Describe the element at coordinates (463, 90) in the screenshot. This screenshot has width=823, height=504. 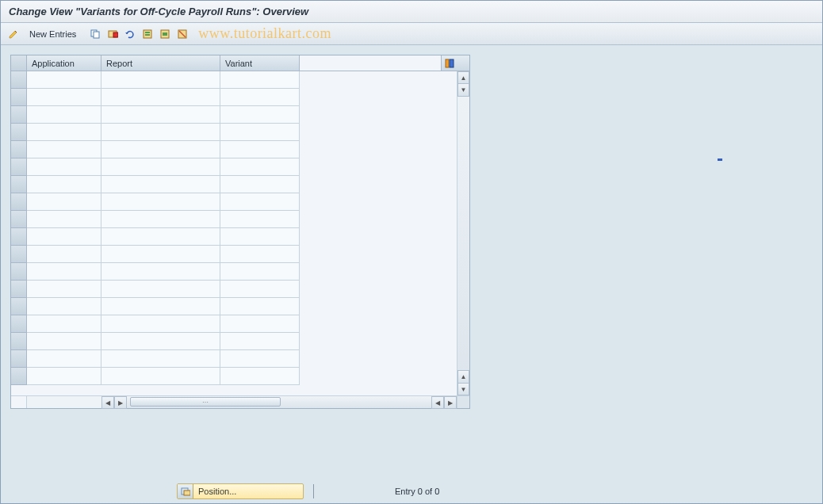
I see `page-up-button: ▼` at that location.